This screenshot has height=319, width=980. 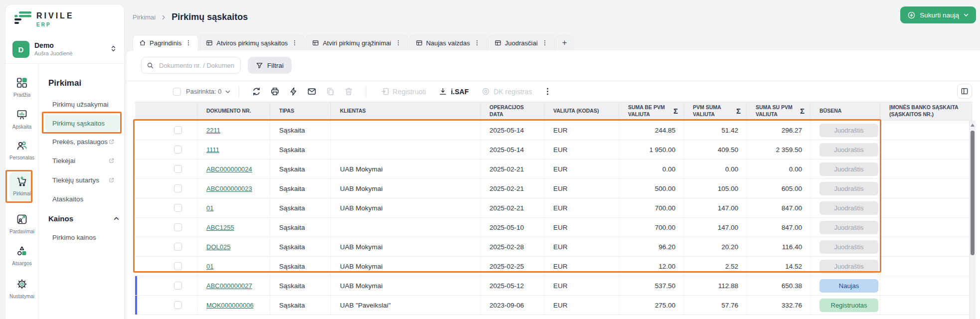 I want to click on cell-dokumento-nr: ABC000000027, so click(x=234, y=286).